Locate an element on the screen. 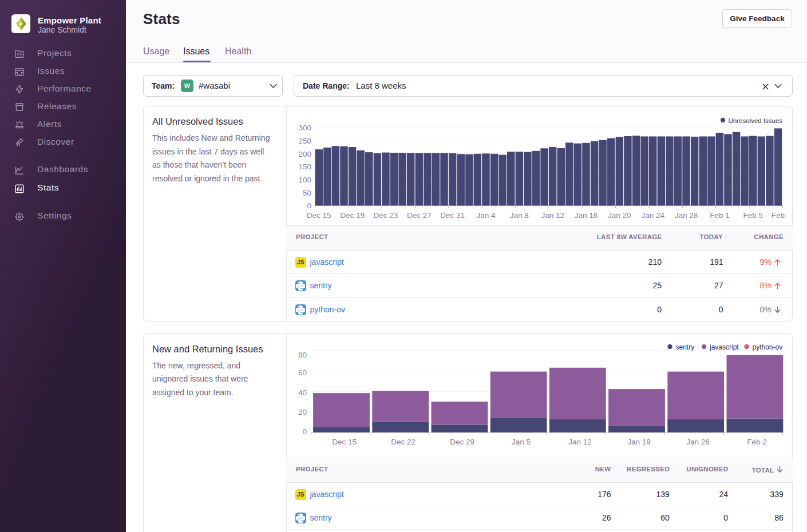  svg-text: Dec 19 is located at coordinates (353, 215).